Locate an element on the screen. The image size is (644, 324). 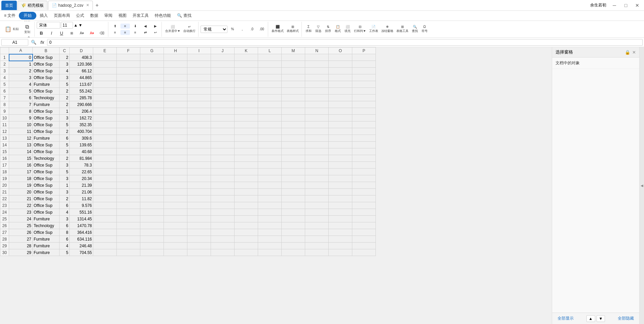
copy-button: ⧉ 复制 is located at coordinates (27, 29).